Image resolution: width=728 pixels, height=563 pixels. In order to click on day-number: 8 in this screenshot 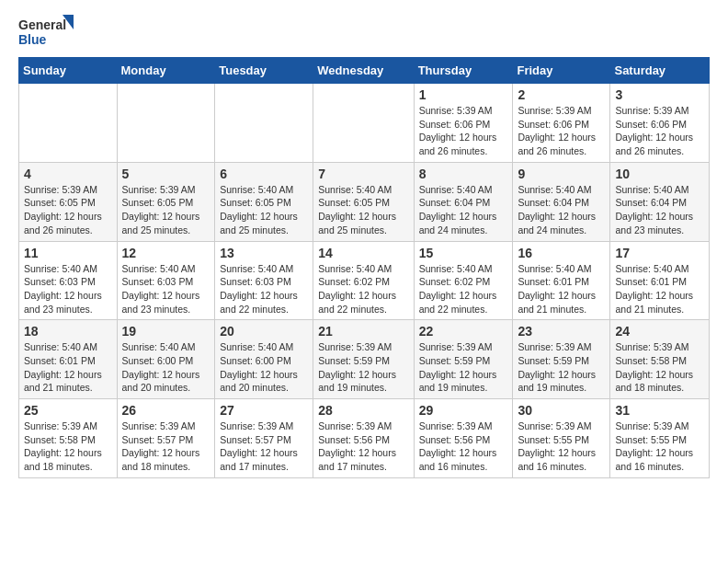, I will do `click(463, 174)`.